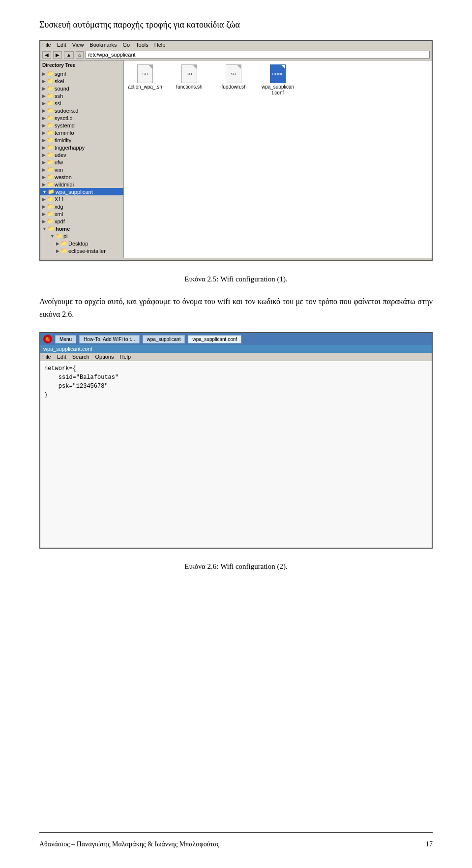  Describe the element at coordinates (236, 844) in the screenshot. I see `page-footer: Αθανάσιος – Παναγιώτης Μαλαμάκης & Ιωάνν…` at that location.